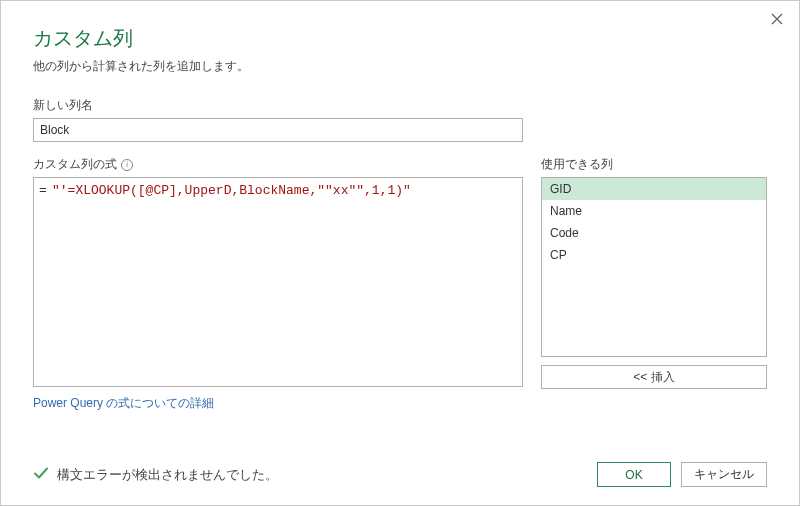  What do you see at coordinates (127, 165) in the screenshot?
I see `info-icon: i` at bounding box center [127, 165].